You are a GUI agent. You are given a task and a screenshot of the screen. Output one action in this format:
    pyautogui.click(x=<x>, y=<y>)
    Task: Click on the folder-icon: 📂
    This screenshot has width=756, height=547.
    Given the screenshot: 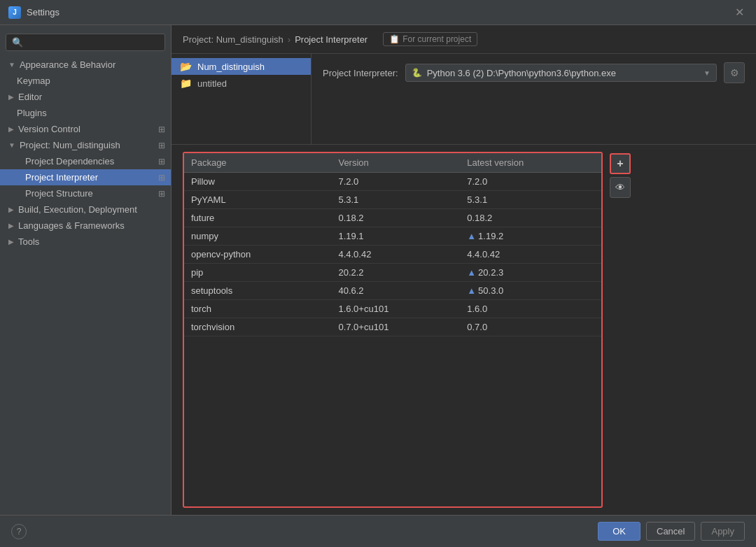 What is the action you would take?
    pyautogui.click(x=186, y=66)
    